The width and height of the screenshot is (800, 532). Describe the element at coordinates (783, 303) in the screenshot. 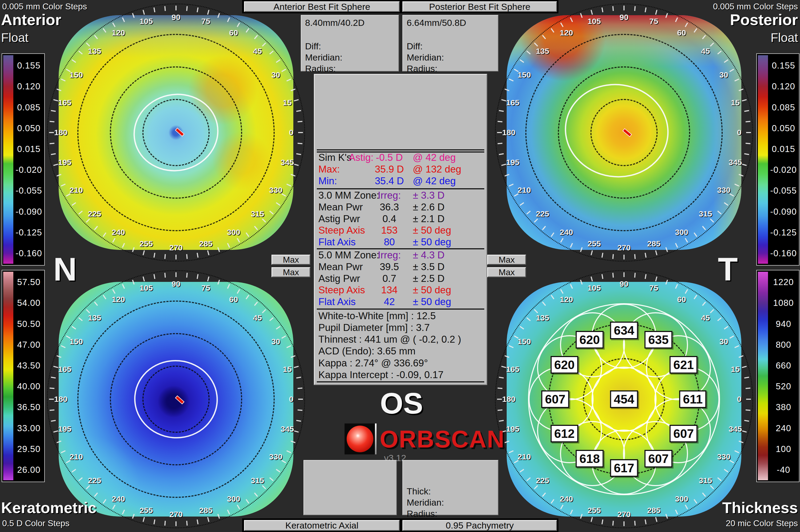

I see `scale-tick-label: 1080` at that location.